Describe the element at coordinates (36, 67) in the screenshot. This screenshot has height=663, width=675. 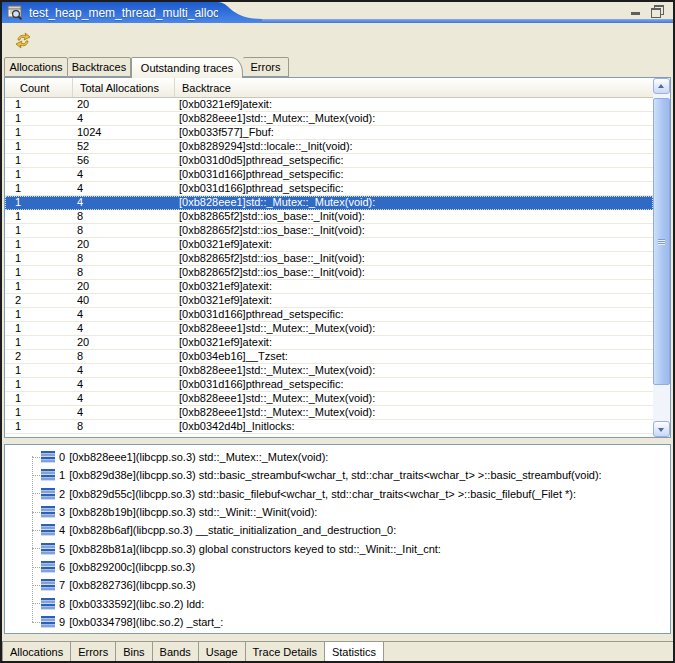
I see `tab-allocations: Allocations` at that location.